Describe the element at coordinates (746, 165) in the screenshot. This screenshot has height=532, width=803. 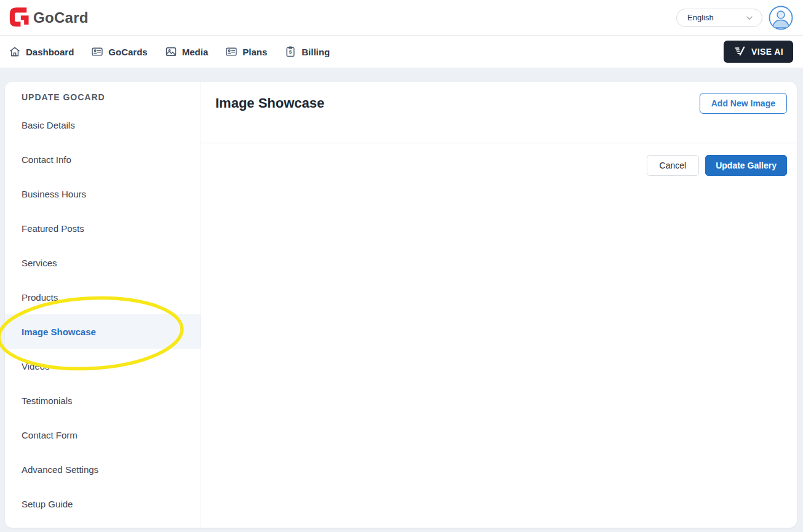
I see `update-gallery-button: Update Gallery` at that location.